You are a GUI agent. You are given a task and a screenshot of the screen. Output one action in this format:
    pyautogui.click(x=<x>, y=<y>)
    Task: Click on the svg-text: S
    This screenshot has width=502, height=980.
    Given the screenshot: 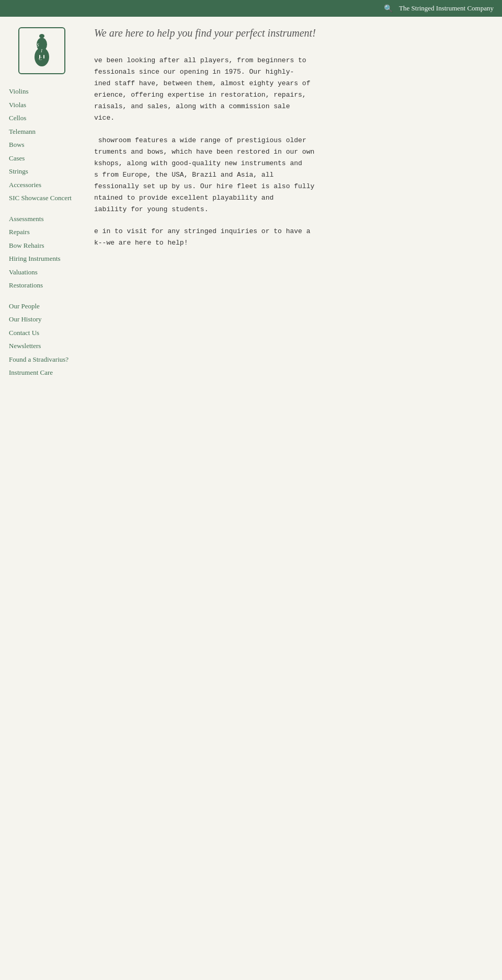 What is the action you would take?
    pyautogui.click(x=38, y=45)
    